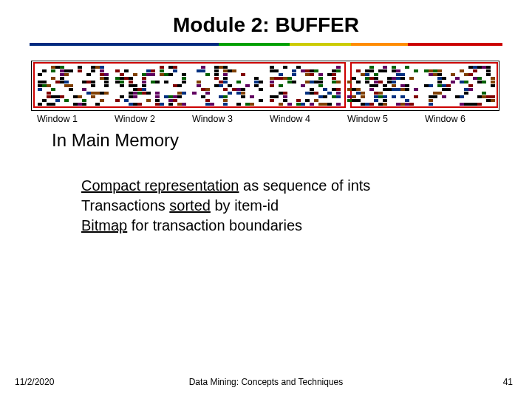 The width and height of the screenshot is (532, 399). I want to click on window-3-label: Window 3, so click(229, 119).